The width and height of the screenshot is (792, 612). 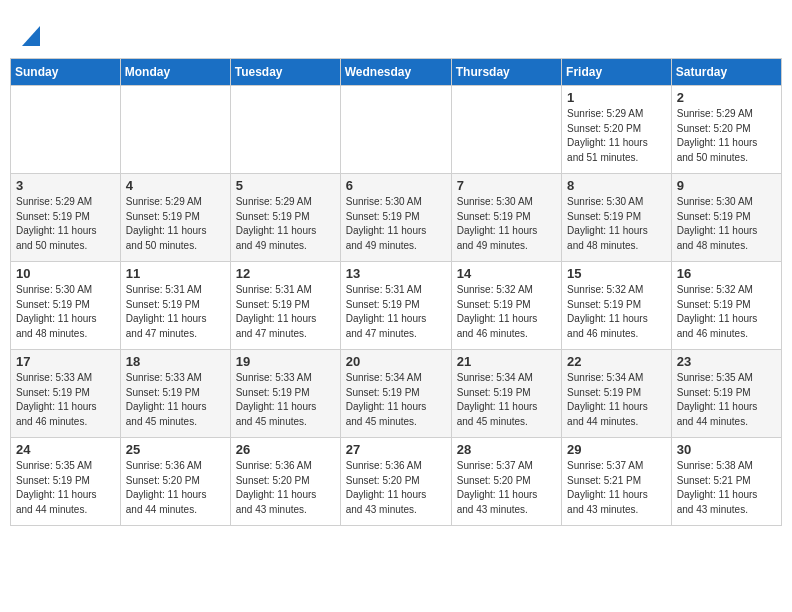 I want to click on day-number: 30, so click(x=726, y=450).